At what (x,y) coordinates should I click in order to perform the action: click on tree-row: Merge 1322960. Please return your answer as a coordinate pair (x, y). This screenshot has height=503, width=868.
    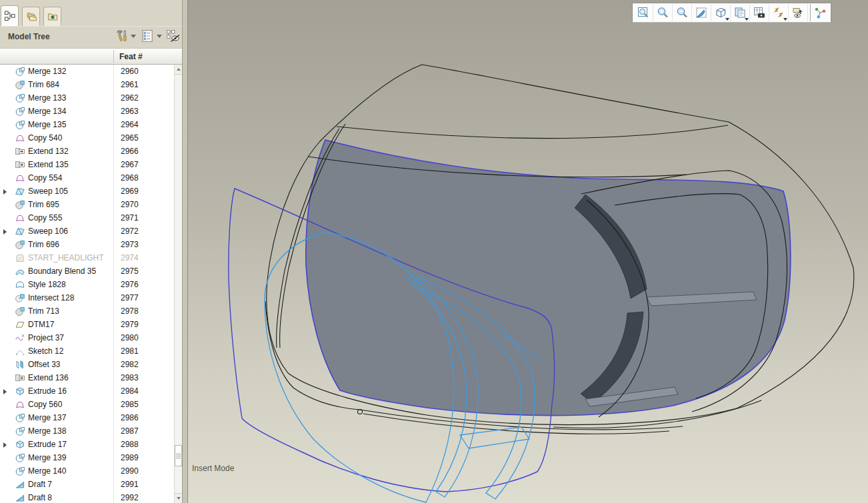
    Looking at the image, I should click on (87, 71).